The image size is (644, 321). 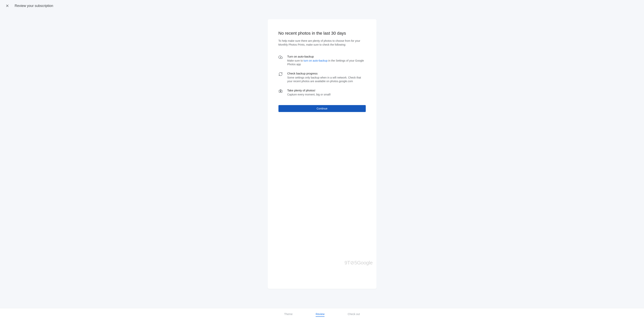 What do you see at coordinates (7, 6) in the screenshot?
I see `close-button` at bounding box center [7, 6].